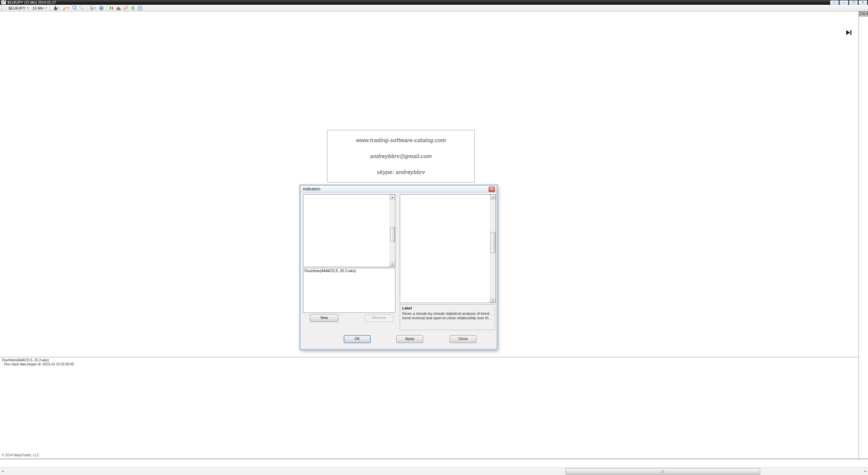 Image resolution: width=868 pixels, height=475 pixels. I want to click on price-axis: 139,88, so click(863, 235).